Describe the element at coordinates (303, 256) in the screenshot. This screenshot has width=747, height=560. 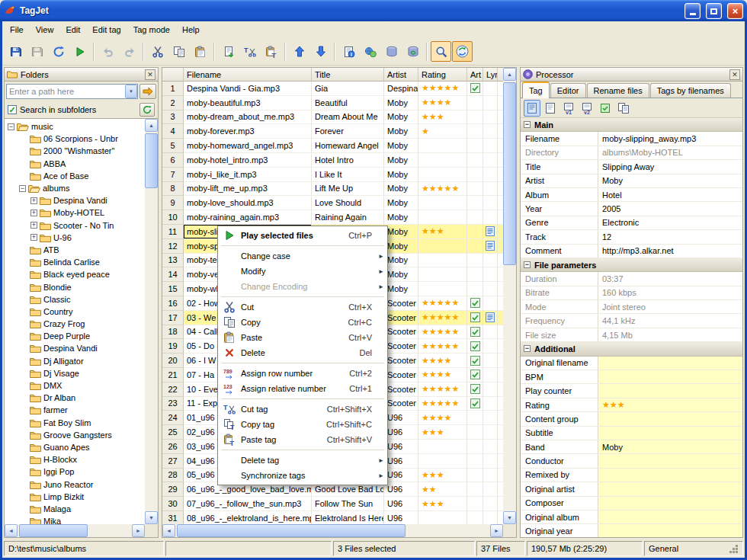
I see `menu-item-change-case: Change case►` at that location.